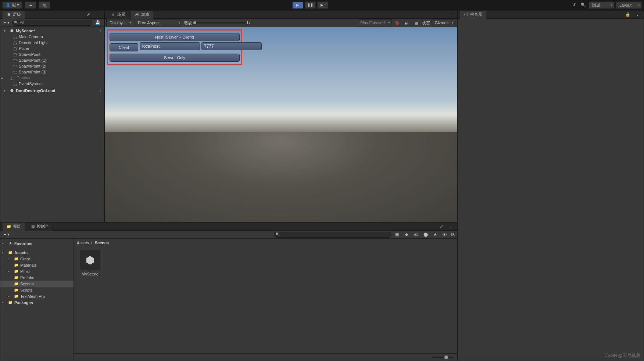 The width and height of the screenshot is (644, 361). I want to click on project-folder: 📁Materials, so click(37, 265).